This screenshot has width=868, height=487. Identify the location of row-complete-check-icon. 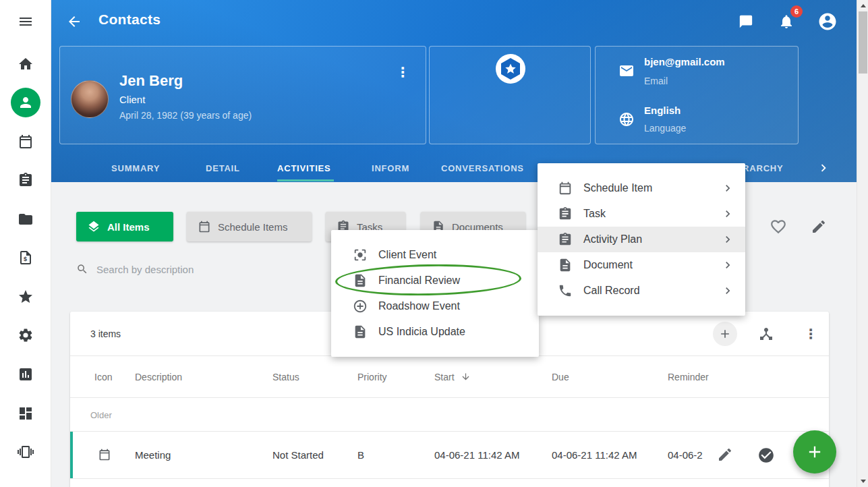
(766, 456).